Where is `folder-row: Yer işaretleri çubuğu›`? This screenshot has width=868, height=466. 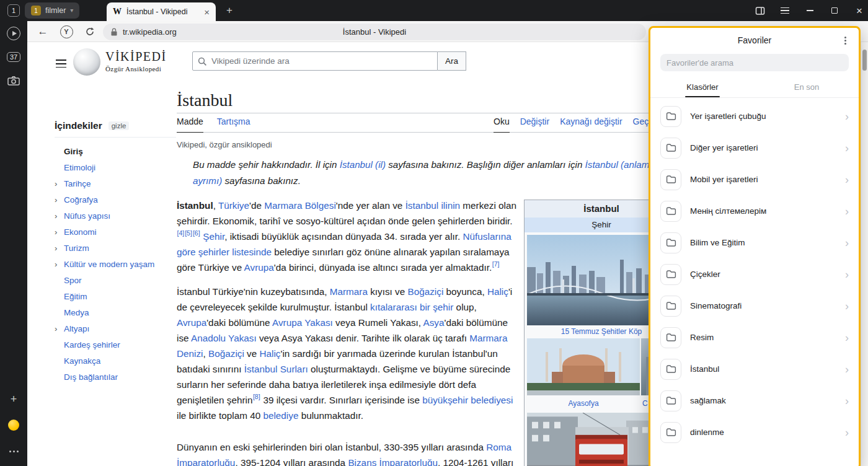
folder-row: Yer işaretleri çubuğu› is located at coordinates (755, 116).